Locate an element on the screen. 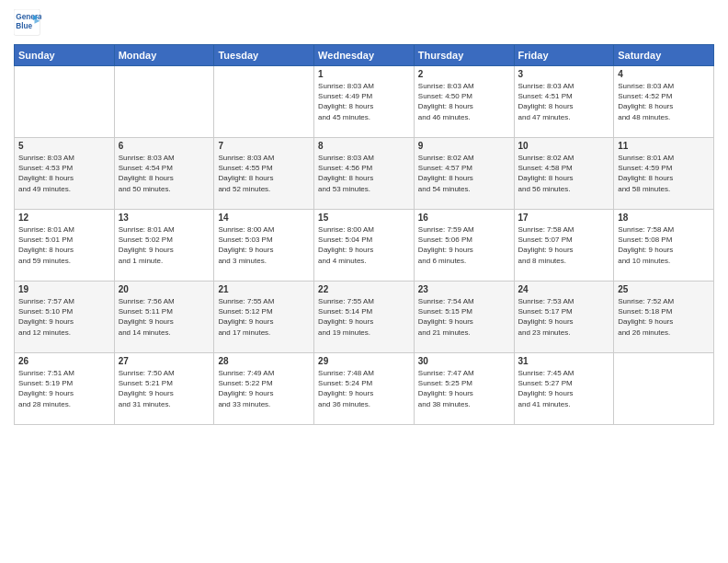 This screenshot has height=563, width=728. day-info: Sunrise: 8:01 AM Sunset: 5:01 PM Dayligh… is located at coordinates (64, 245).